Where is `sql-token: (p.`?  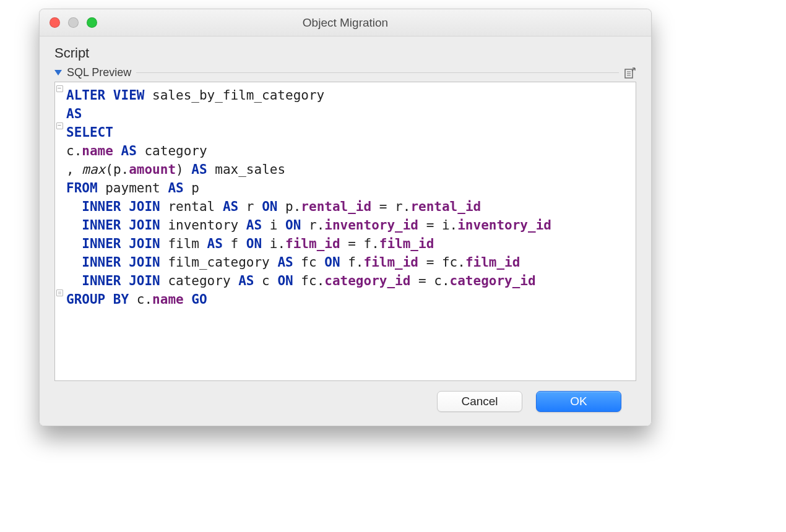
sql-token: (p. is located at coordinates (117, 169).